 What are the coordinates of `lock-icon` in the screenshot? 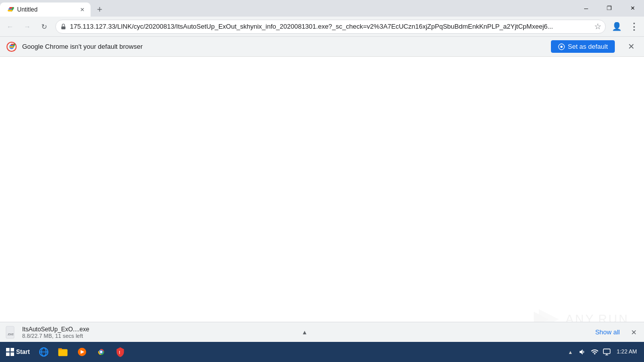 It's located at (63, 27).